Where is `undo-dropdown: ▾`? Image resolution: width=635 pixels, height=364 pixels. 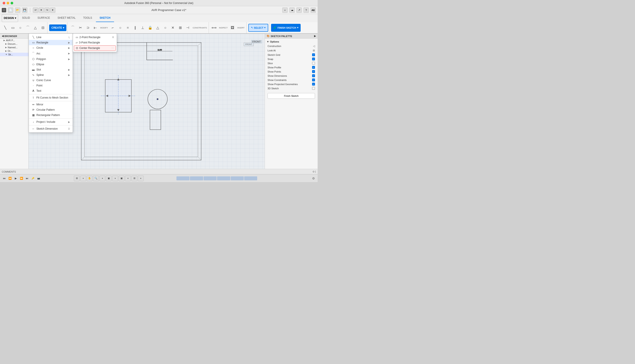
undo-dropdown: ▾ is located at coordinates (41, 10).